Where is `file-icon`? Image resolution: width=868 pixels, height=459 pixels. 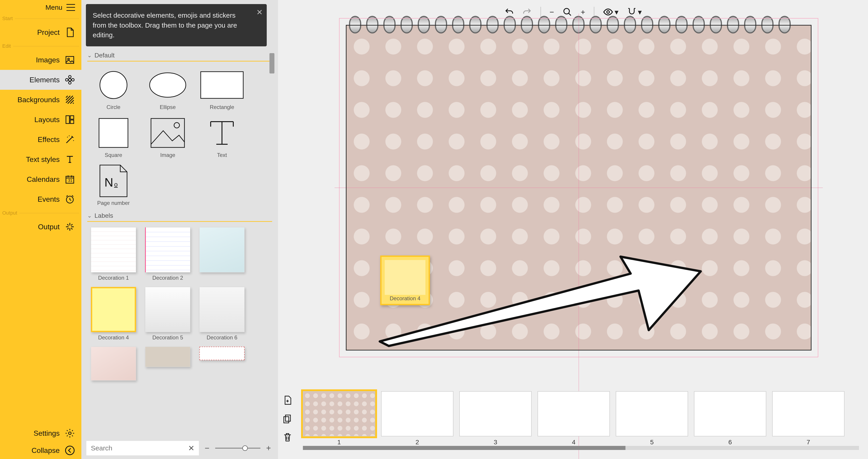 file-icon is located at coordinates (70, 32).